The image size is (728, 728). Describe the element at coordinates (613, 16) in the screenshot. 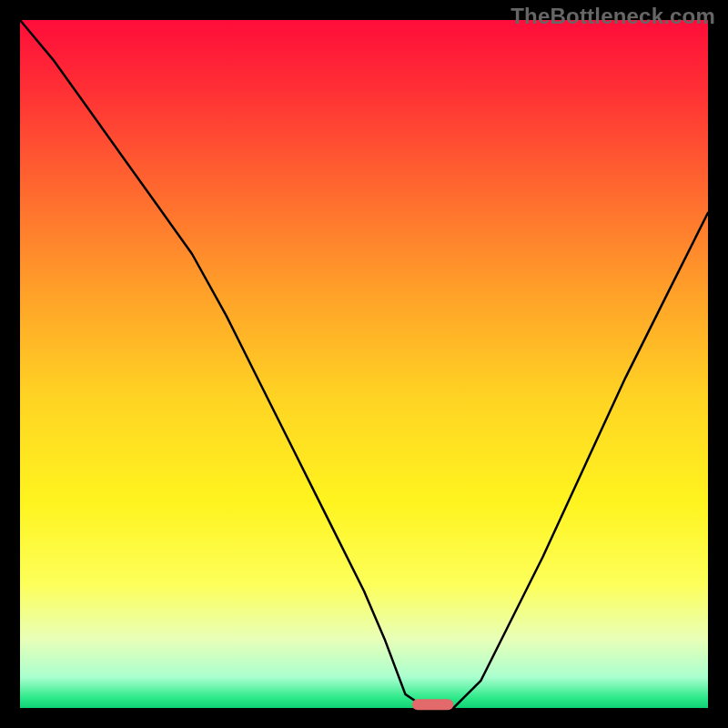

I see `watermark-text: TheBottleneck.com` at that location.